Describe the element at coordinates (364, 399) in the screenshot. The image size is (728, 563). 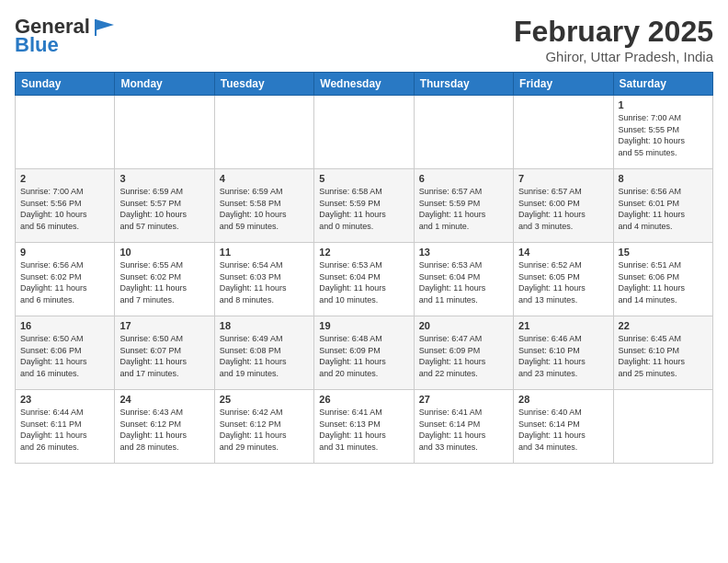
I see `day-number: 26` at that location.